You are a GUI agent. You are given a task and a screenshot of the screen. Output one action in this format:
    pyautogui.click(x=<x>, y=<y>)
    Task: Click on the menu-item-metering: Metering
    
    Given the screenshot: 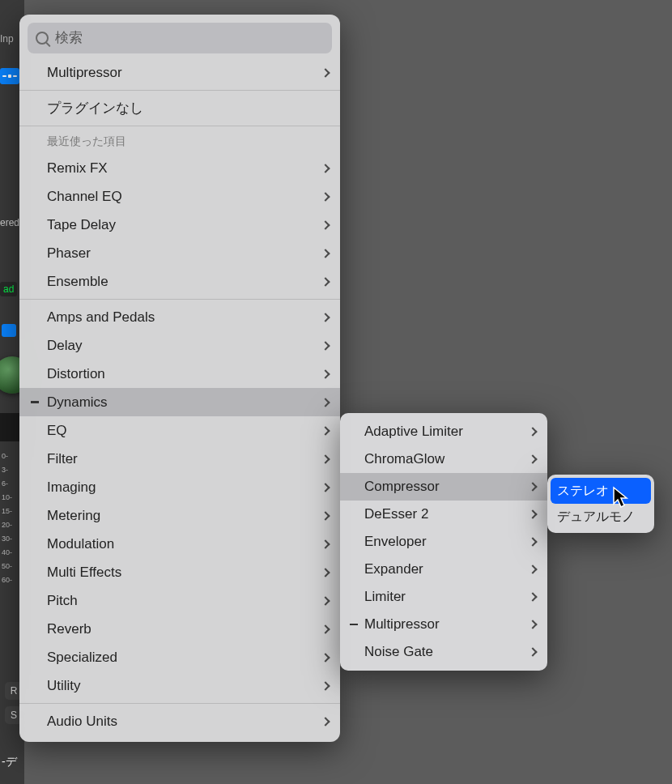 What is the action you would take?
    pyautogui.click(x=180, y=515)
    